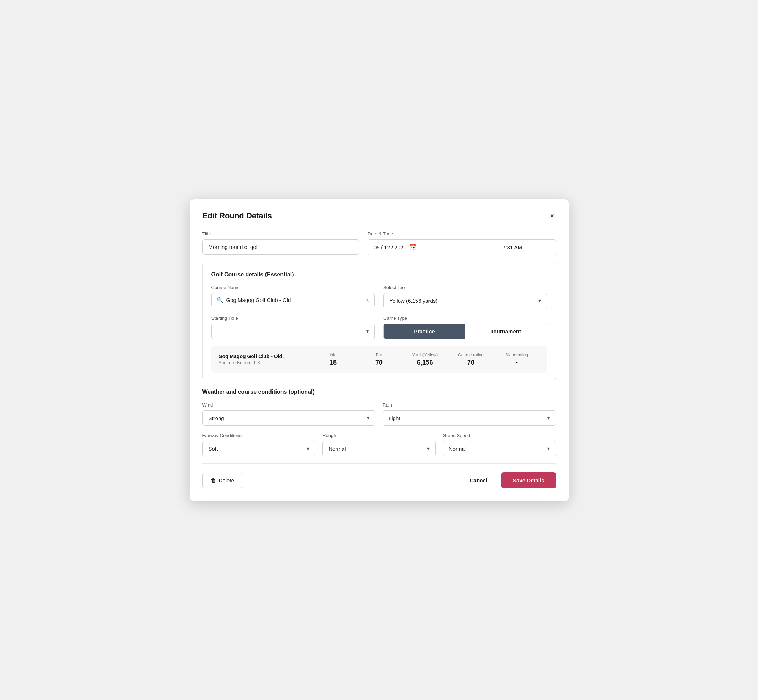 The width and height of the screenshot is (758, 700). I want to click on holes-label: Holes, so click(334, 355).